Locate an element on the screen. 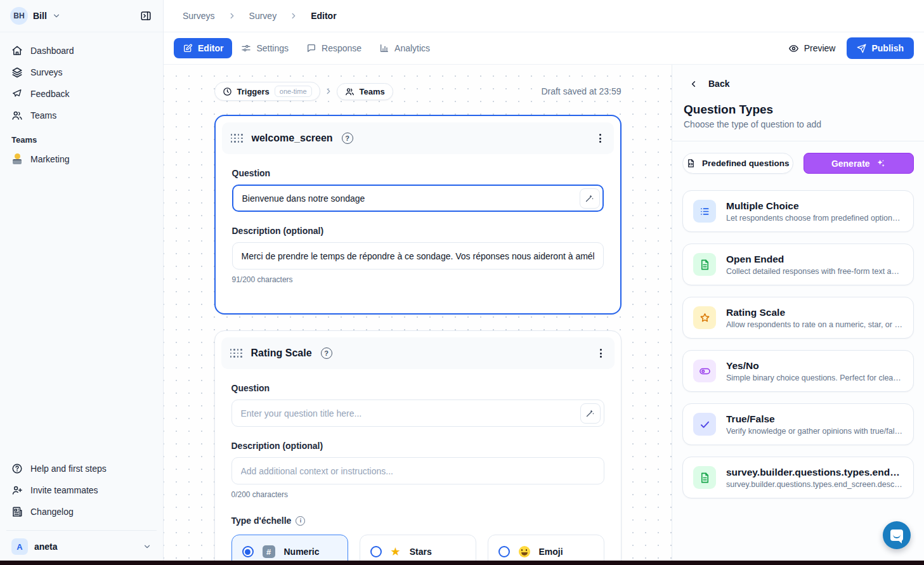 This screenshot has height=565, width=924. preview-button: Preview is located at coordinates (812, 48).